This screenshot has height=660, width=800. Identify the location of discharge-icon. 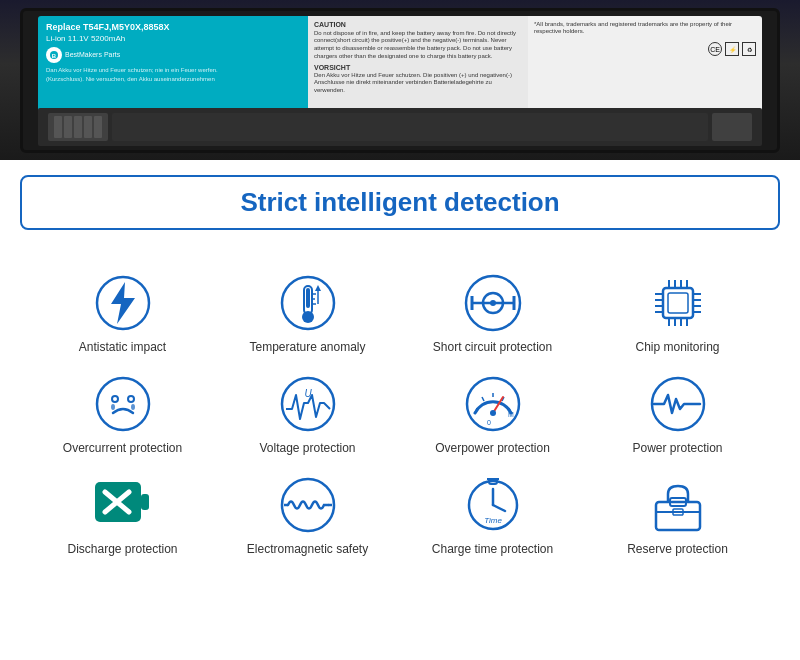
(123, 505).